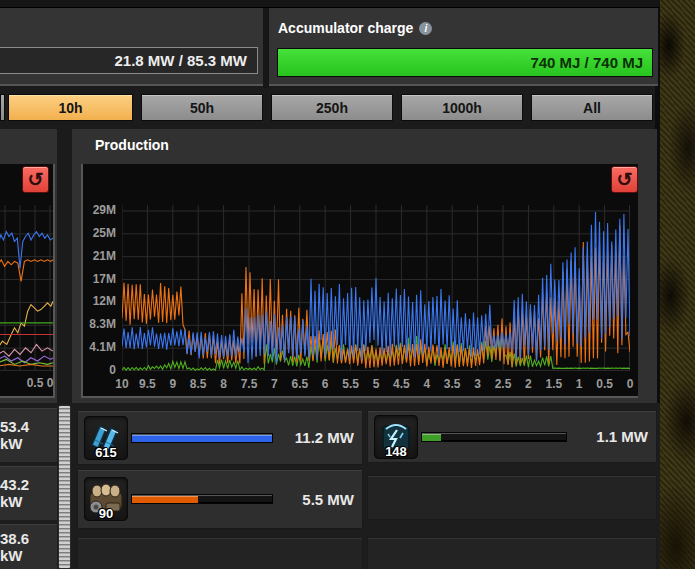 This screenshot has width=695, height=569. I want to click on vertical-scrollbar, so click(64, 487).